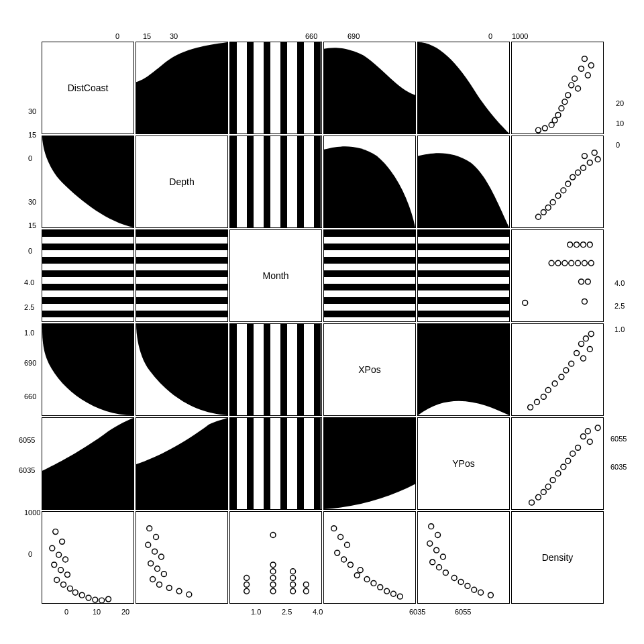  Describe the element at coordinates (30, 307) in the screenshot. I see `left-axis-25: 2.5` at that location.